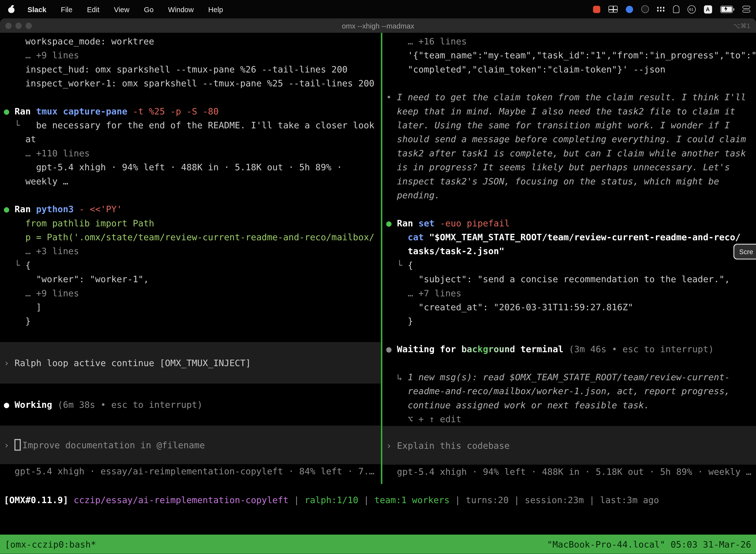  I want to click on window-grid-icon, so click(613, 9).